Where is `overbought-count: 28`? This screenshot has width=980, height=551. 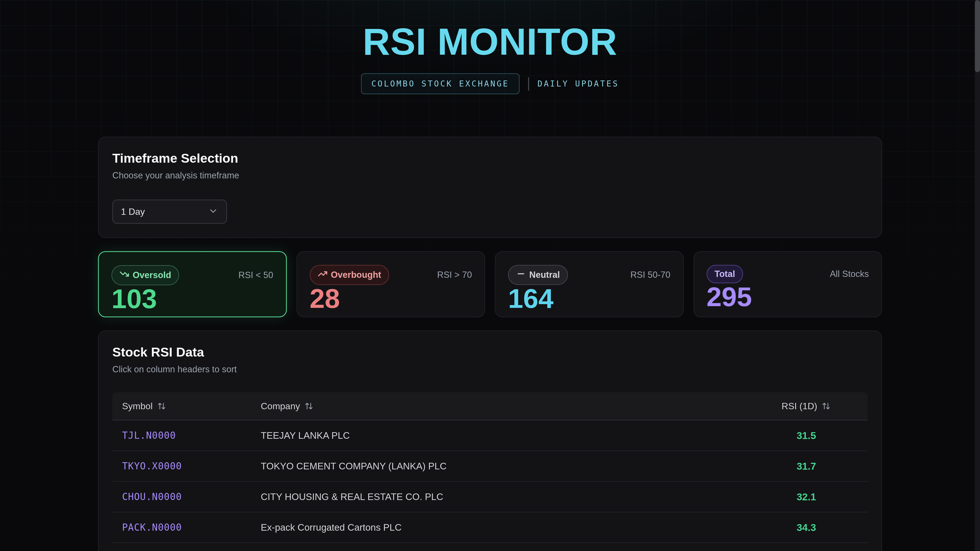
overbought-count: 28 is located at coordinates (391, 299).